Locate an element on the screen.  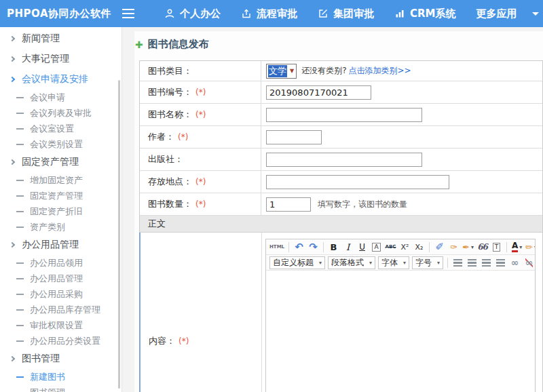
toolbar-separator is located at coordinates (289, 247).